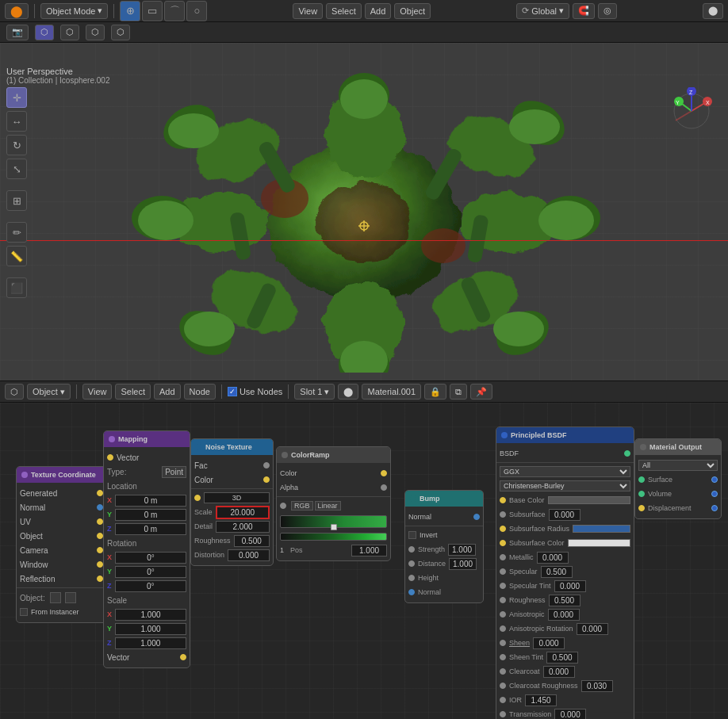 This screenshot has width=728, height=719. What do you see at coordinates (44, 33) in the screenshot?
I see `viewport-shading-mode: ⬡` at bounding box center [44, 33].